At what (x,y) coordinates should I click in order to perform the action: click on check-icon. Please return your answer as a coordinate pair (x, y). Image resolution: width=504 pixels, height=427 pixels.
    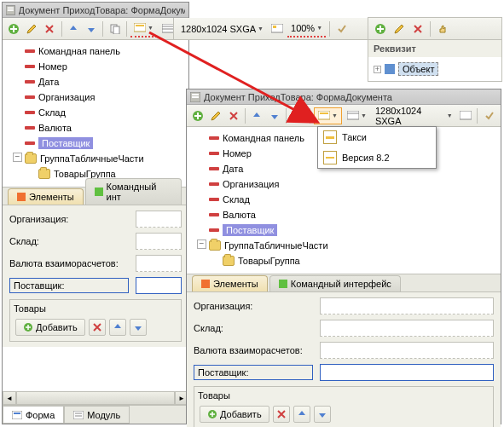
    Looking at the image, I should click on (490, 116).